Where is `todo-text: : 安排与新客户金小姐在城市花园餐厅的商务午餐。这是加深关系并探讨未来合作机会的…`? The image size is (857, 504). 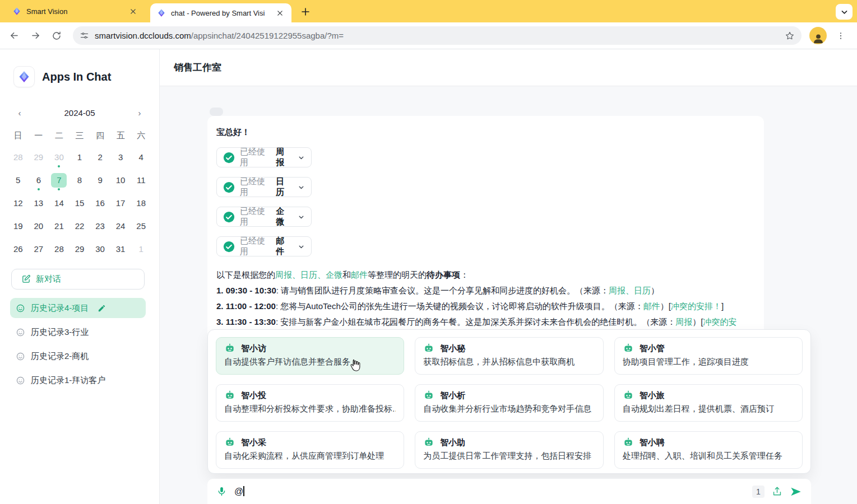
todo-text: : 安排与新客户金小姐在城市花园餐厅的商务午餐。这是加深关系并探讨未来合作机会的… is located at coordinates (475, 321).